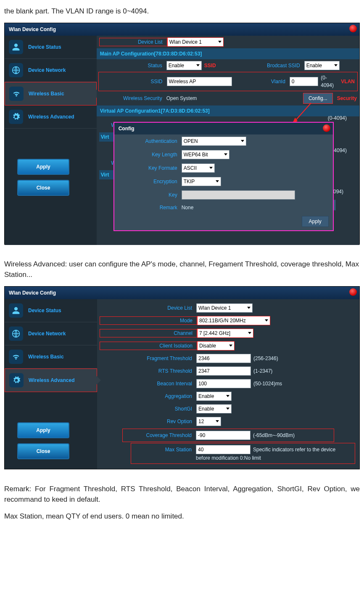  I want to click on ssid-label: SSID, so click(134, 82).